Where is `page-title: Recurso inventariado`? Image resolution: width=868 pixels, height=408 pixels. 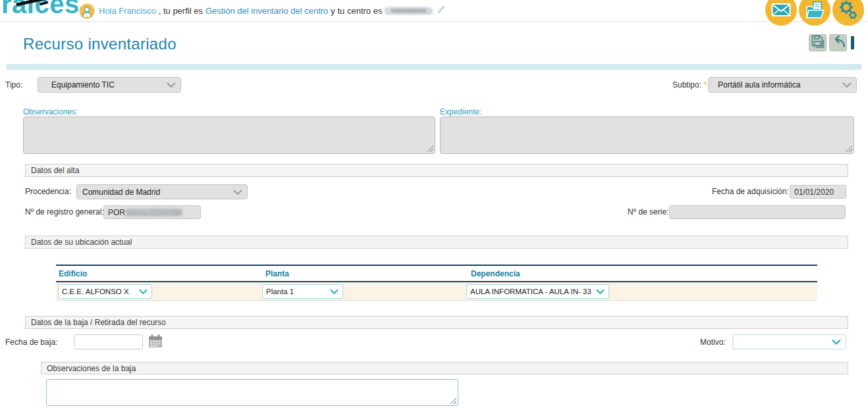 page-title: Recurso inventariado is located at coordinates (100, 44).